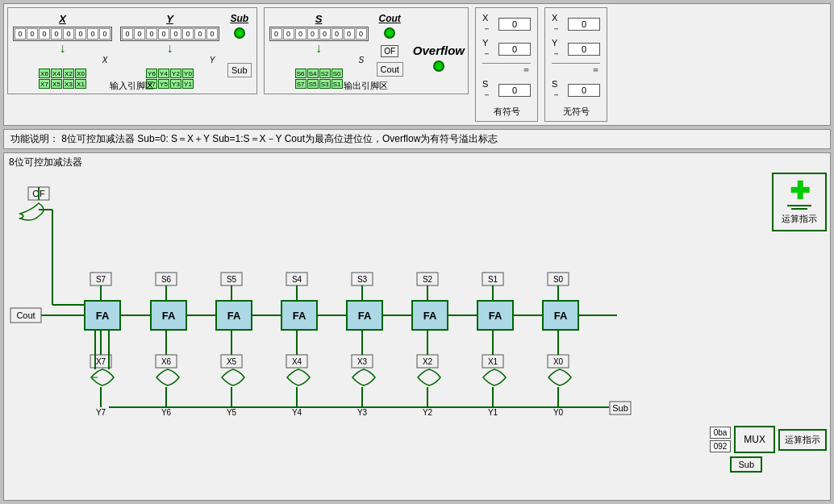 Image resolution: width=834 pixels, height=504 pixels. I want to click on s-pins-upper: S6 S4 S2 S0, so click(319, 73).